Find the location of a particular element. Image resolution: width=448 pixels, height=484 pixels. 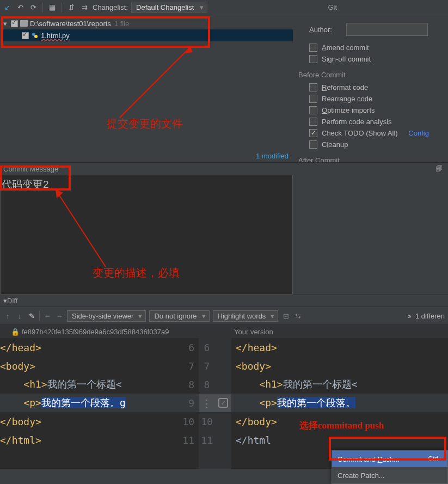

signoff-checkbox-row: Sign-off commit is located at coordinates (376, 59).